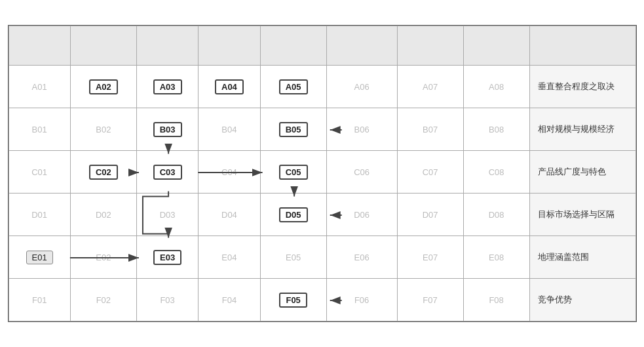  What do you see at coordinates (430, 87) in the screenshot?
I see `cell-a07: A07` at bounding box center [430, 87].